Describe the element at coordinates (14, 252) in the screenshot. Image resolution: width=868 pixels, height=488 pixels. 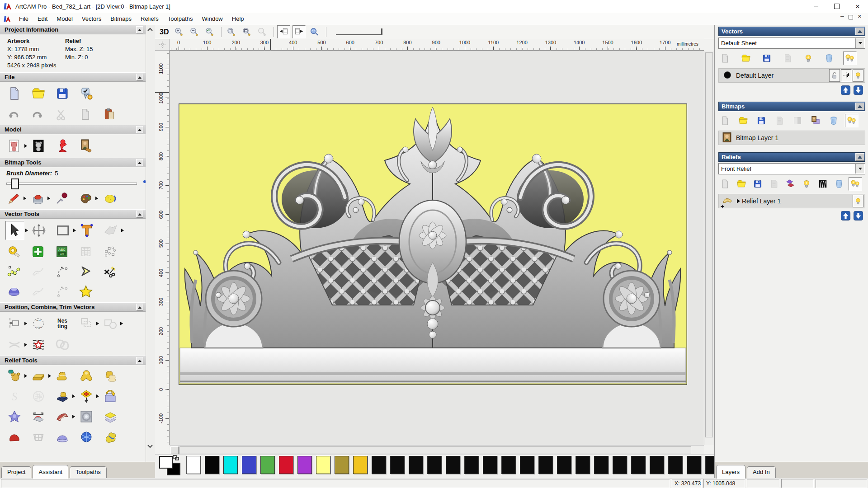
I see `measure-icon` at that location.